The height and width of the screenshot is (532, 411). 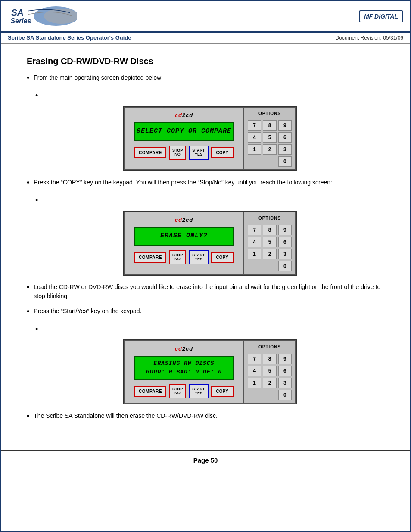 I want to click on doc-revision: Document Revision: 05/31/06, so click(x=370, y=38).